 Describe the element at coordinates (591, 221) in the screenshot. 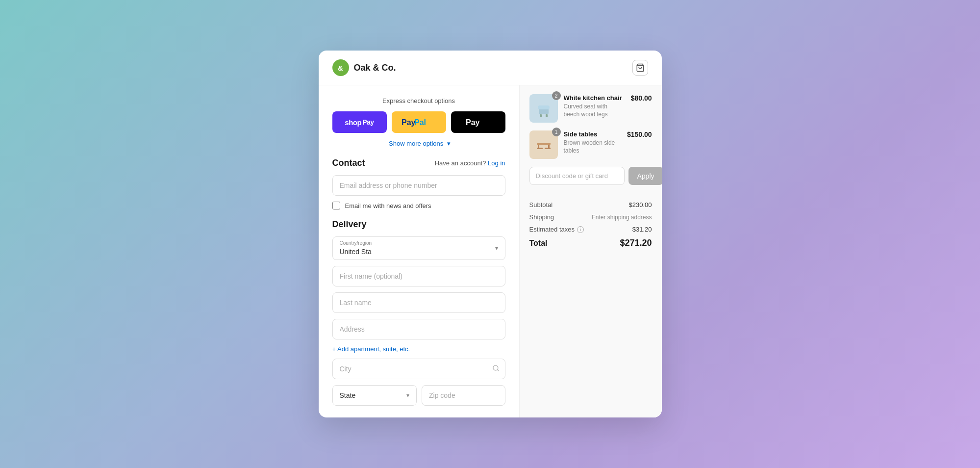

I see `totals-section: Subtotal $230.00 Shipping Enter shipping…` at that location.